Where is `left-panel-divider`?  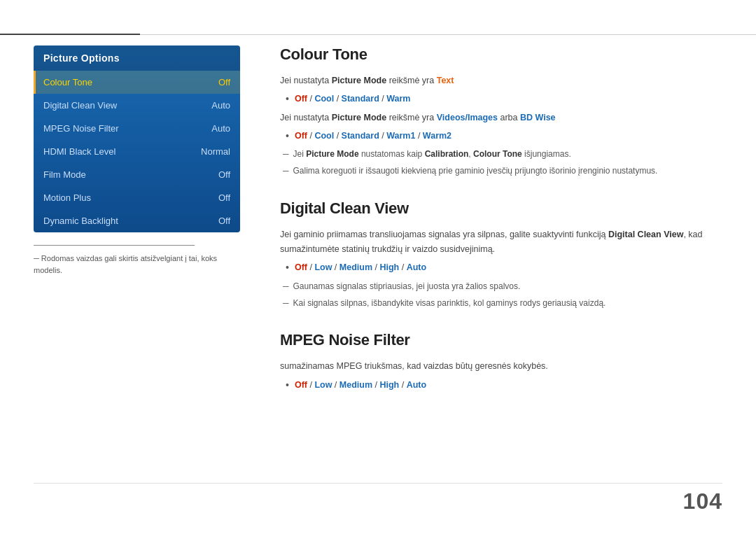
left-panel-divider is located at coordinates (114, 245).